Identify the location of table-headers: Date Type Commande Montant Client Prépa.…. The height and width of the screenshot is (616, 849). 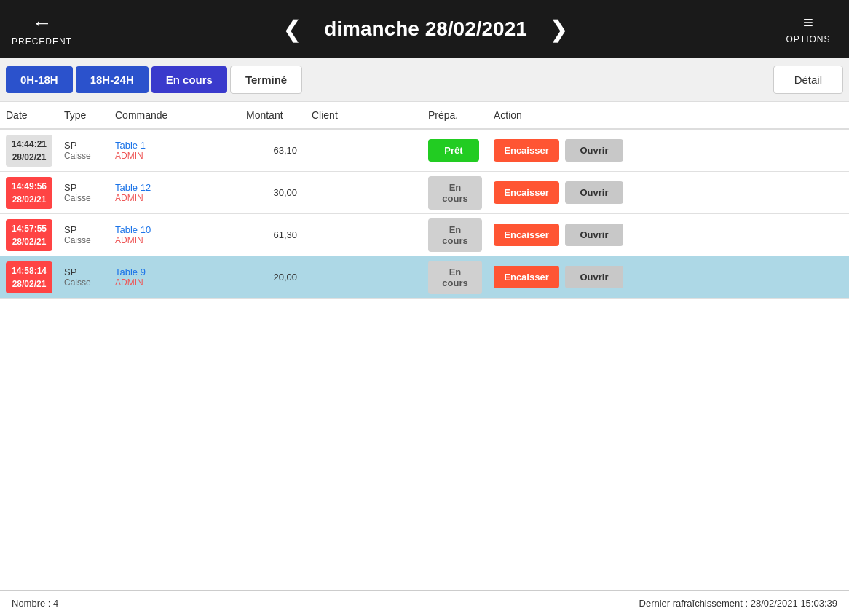
(424, 116).